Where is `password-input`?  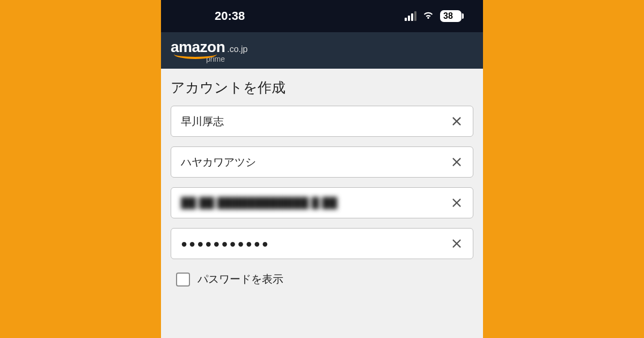
password-input is located at coordinates (314, 244).